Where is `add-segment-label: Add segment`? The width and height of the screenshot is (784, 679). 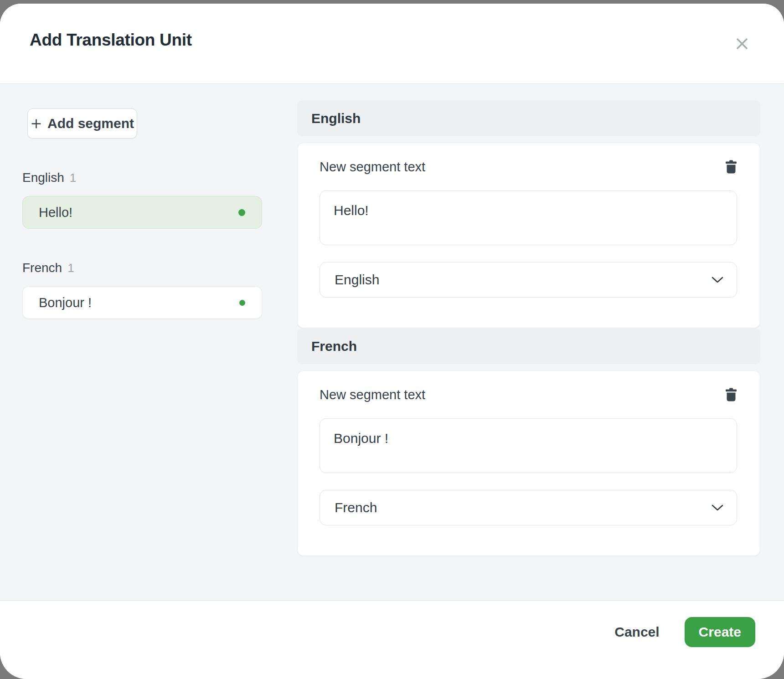
add-segment-label: Add segment is located at coordinates (91, 123).